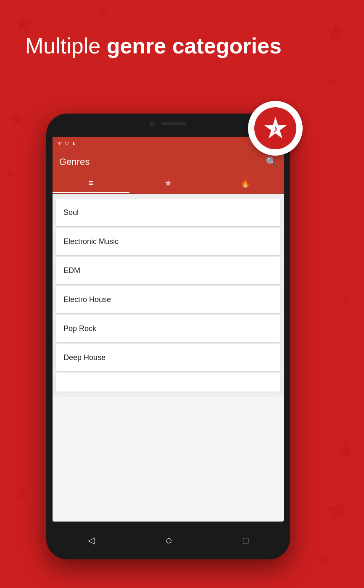  What do you see at coordinates (169, 540) in the screenshot?
I see `home-button: ○` at bounding box center [169, 540].